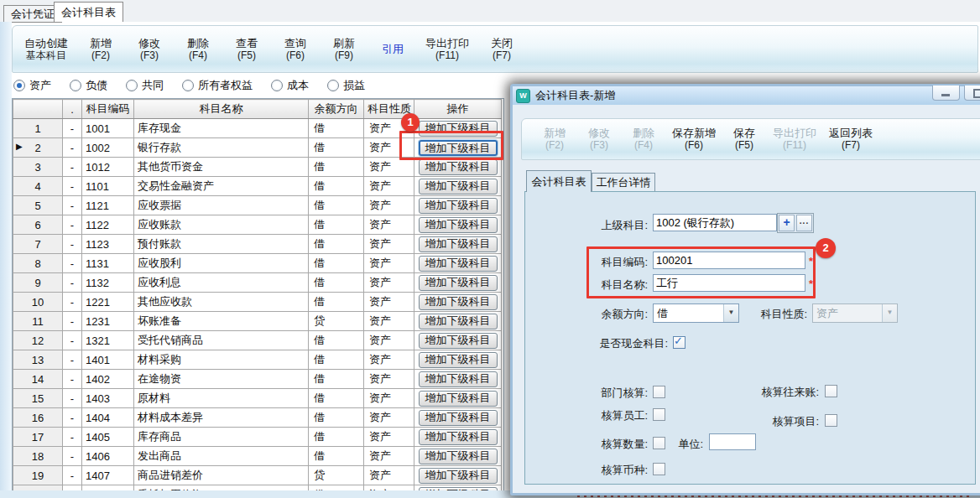  What do you see at coordinates (39, 340) in the screenshot?
I see `row-number-cell: 12` at bounding box center [39, 340].